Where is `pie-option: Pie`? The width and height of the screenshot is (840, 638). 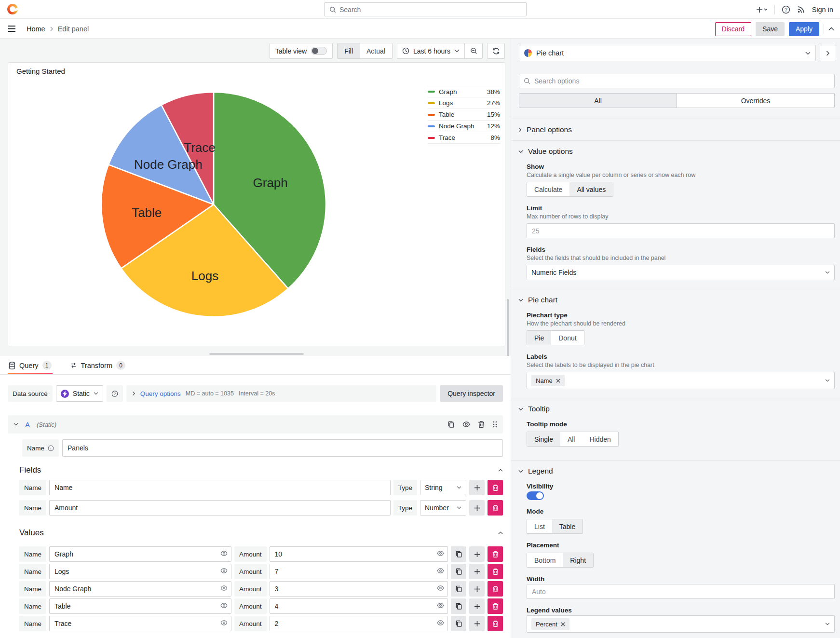
pie-option: Pie is located at coordinates (539, 338).